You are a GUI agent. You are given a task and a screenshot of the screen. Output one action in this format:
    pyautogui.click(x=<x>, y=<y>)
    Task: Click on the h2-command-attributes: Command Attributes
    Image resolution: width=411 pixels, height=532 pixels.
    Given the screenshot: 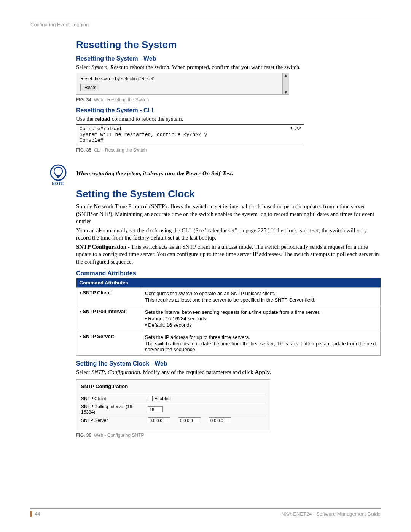 What is the action you would take?
    pyautogui.click(x=228, y=273)
    